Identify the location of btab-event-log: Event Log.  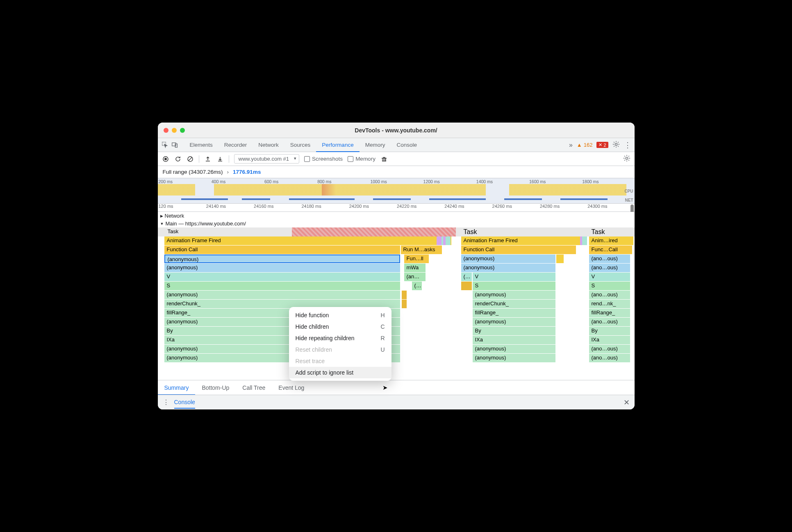
(291, 388).